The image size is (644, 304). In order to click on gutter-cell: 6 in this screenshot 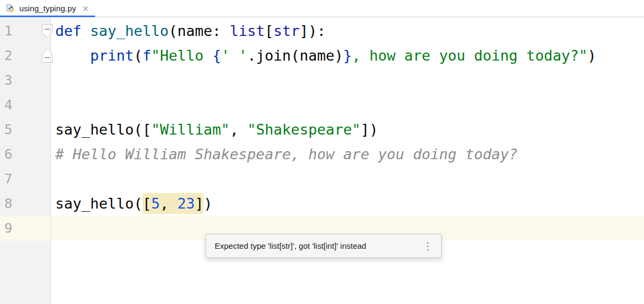, I will do `click(25, 154)`.